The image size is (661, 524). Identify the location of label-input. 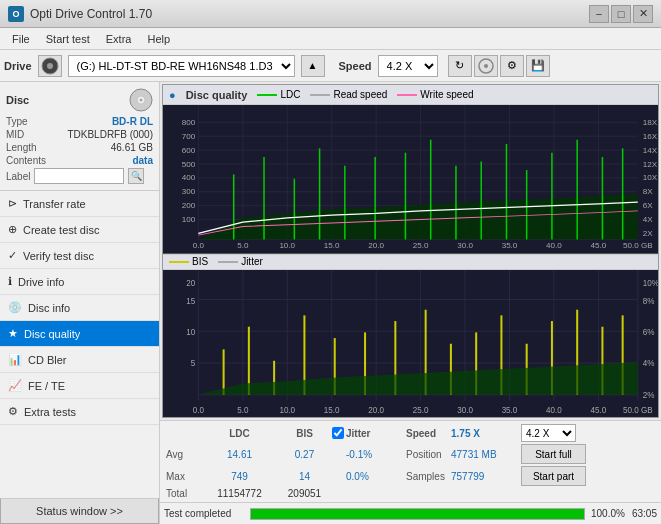
(79, 176).